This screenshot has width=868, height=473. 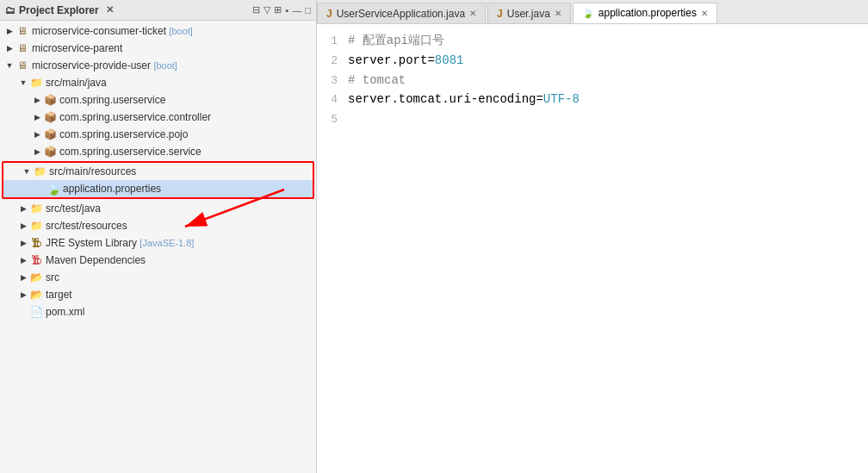 I want to click on toggle-src: ▶, so click(x=23, y=277).